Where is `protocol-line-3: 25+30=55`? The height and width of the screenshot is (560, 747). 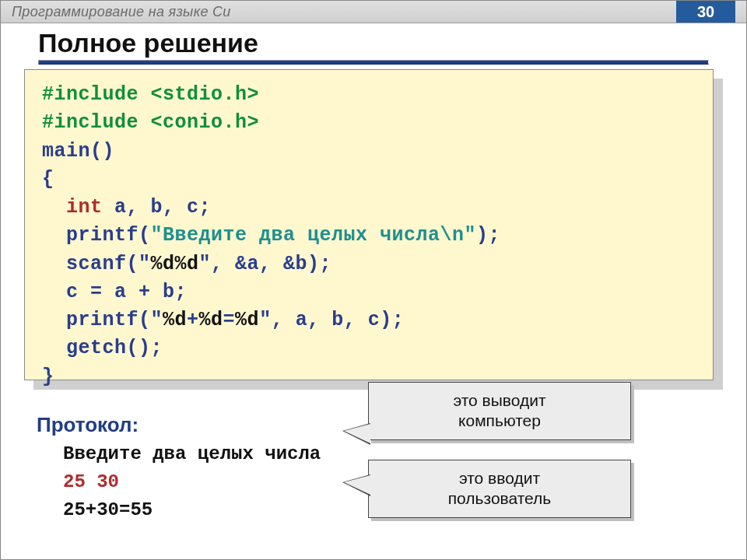 protocol-line-3: 25+30=55 is located at coordinates (179, 510).